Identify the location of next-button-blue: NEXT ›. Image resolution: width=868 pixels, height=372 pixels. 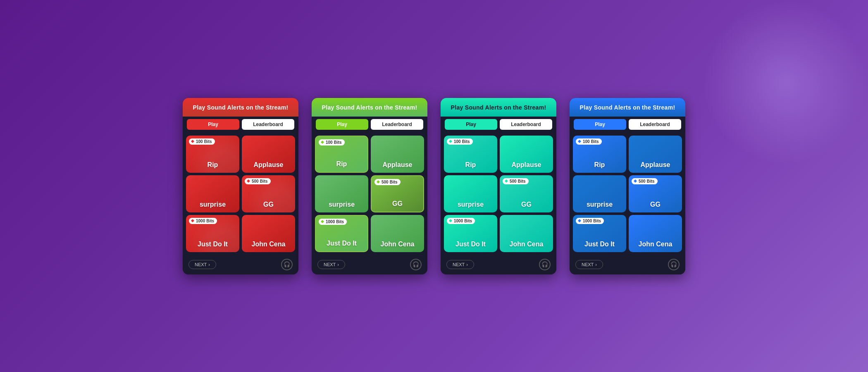
(589, 265).